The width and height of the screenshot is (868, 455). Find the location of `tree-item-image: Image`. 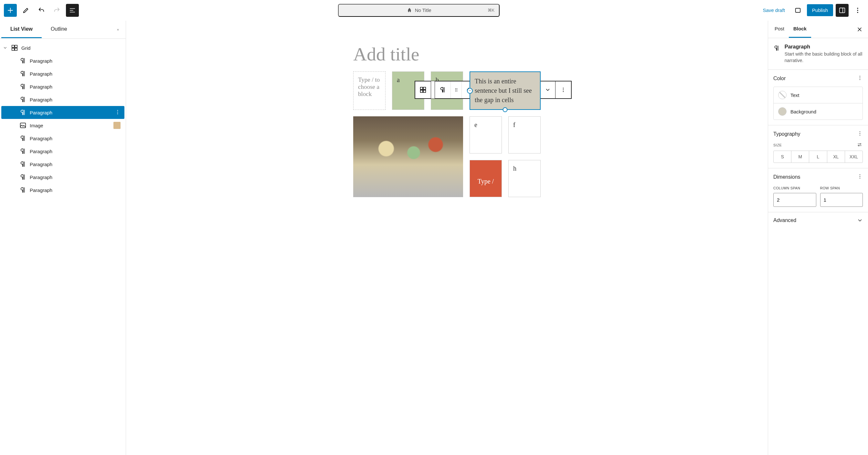

tree-item-image: Image is located at coordinates (63, 125).